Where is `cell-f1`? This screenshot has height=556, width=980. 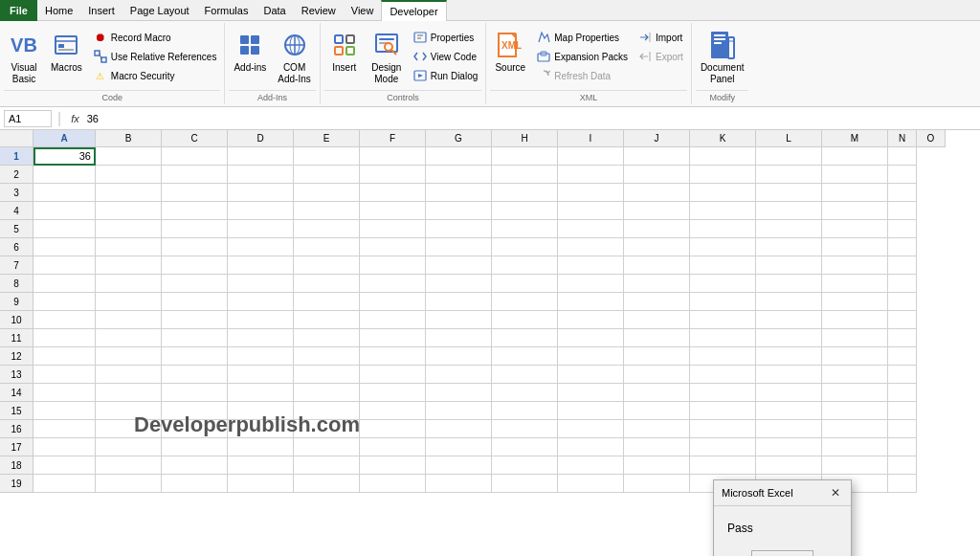
cell-f1 is located at coordinates (392, 157).